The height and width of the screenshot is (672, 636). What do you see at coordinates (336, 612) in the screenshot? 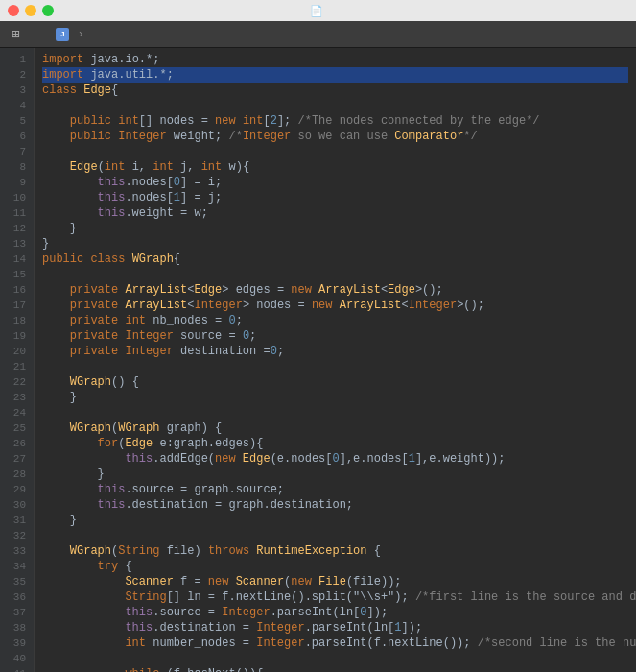
I see `code-line-37: this.source = Integer.parseInt(ln[0]);` at bounding box center [336, 612].